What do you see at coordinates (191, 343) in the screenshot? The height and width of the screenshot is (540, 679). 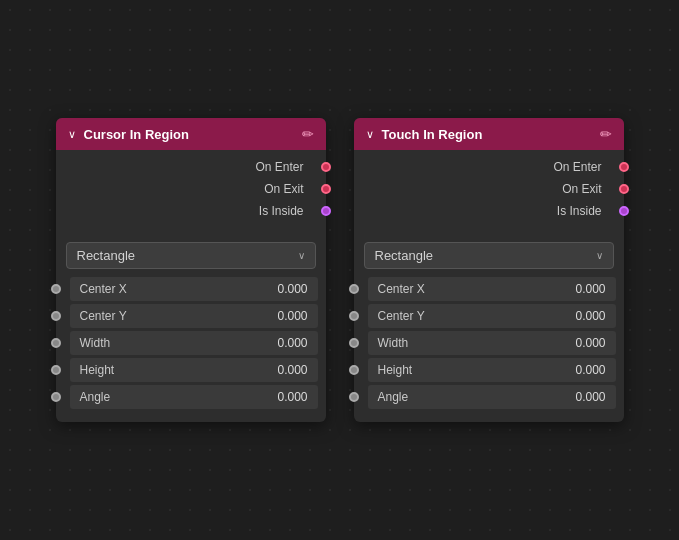 I see `node-inputs-cursor-in-region: Center X0.000Center Y0.000Width0.000Heig…` at bounding box center [191, 343].